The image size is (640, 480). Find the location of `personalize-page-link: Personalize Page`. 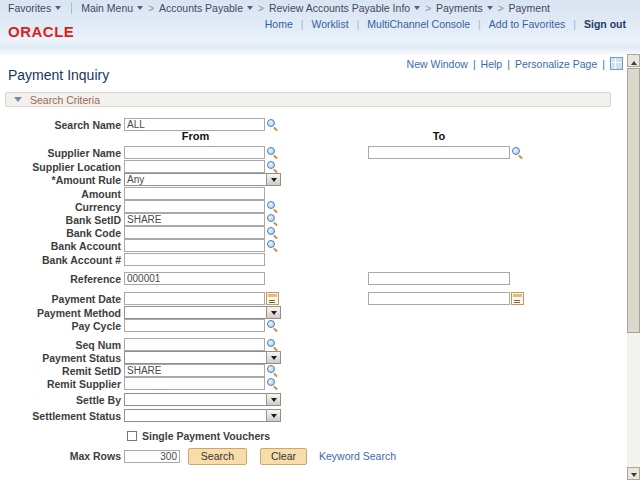

personalize-page-link: Personalize Page is located at coordinates (556, 64).